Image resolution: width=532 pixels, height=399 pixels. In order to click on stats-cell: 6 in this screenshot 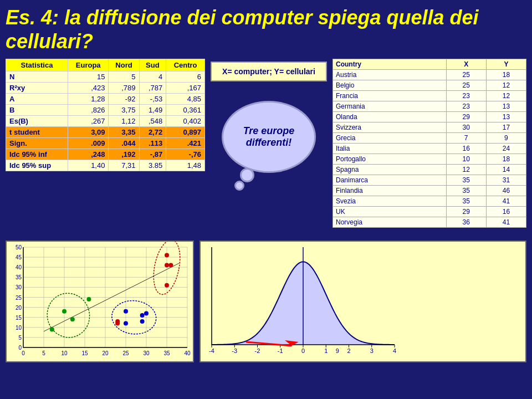, I will do `click(186, 77)`.